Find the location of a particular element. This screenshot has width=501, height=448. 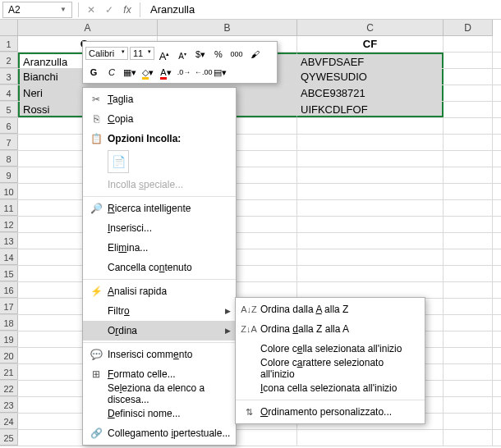

menu-sort: Ordina▶ is located at coordinates (159, 331).